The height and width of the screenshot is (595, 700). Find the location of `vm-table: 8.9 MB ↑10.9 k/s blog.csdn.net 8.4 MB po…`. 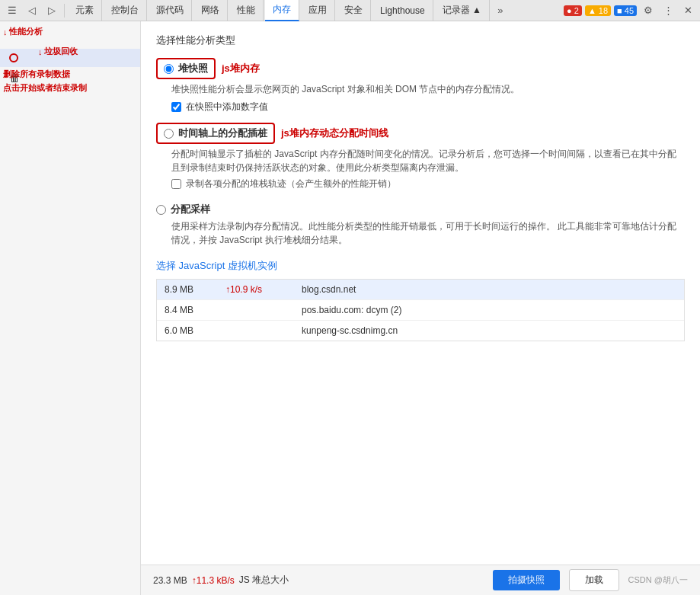

vm-table: 8.9 MB ↑10.9 k/s blog.csdn.net 8.4 MB po… is located at coordinates (420, 310).